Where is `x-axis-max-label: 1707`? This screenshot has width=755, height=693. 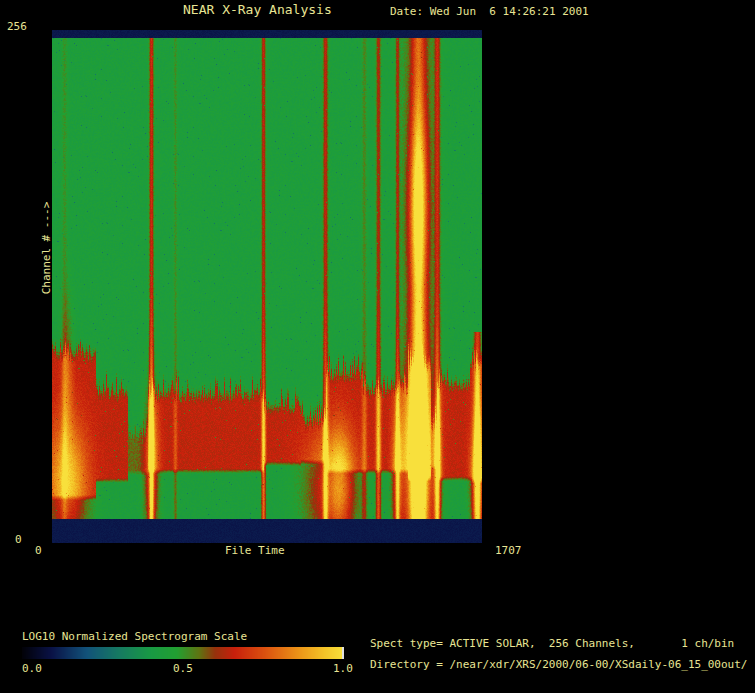 x-axis-max-label: 1707 is located at coordinates (508, 551).